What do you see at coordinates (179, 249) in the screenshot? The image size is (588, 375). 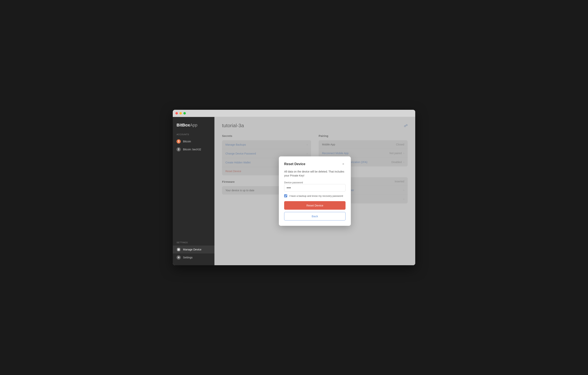 I see `manage-device-icon: ⬜` at bounding box center [179, 249].